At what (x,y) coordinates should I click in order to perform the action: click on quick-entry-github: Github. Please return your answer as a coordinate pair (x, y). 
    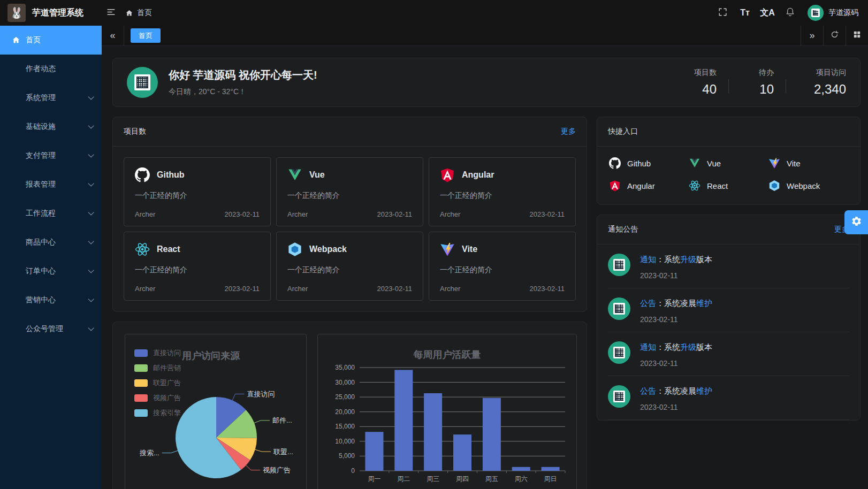
    Looking at the image, I should click on (649, 163).